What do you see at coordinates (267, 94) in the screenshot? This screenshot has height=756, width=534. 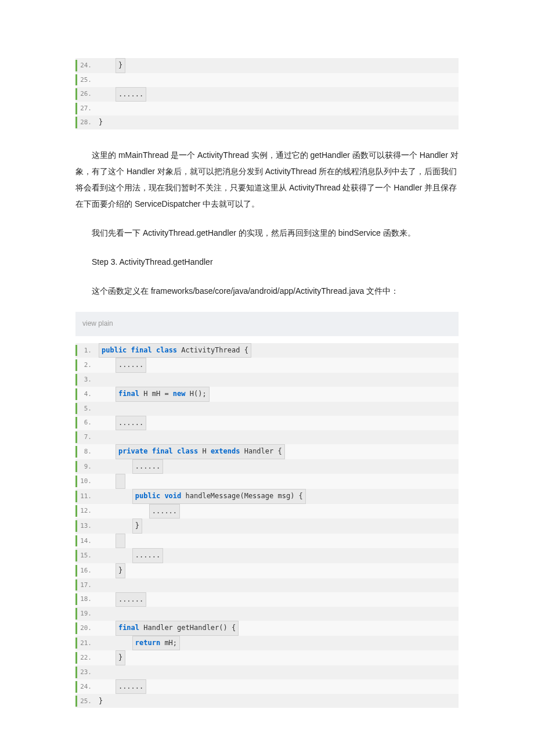 I see `code-block-1: 24. }25.26. ......27.28.}` at bounding box center [267, 94].